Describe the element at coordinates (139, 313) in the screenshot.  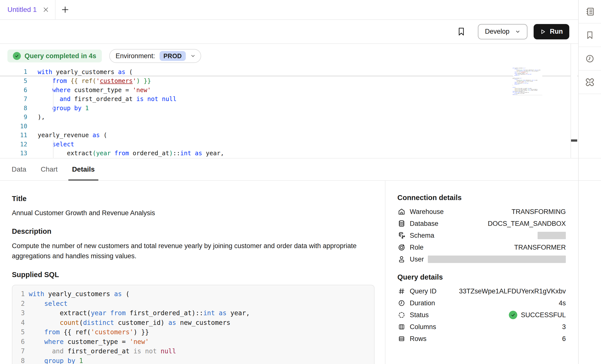
I see `code-text: extract(year from first_ordered_at)::int…` at that location.